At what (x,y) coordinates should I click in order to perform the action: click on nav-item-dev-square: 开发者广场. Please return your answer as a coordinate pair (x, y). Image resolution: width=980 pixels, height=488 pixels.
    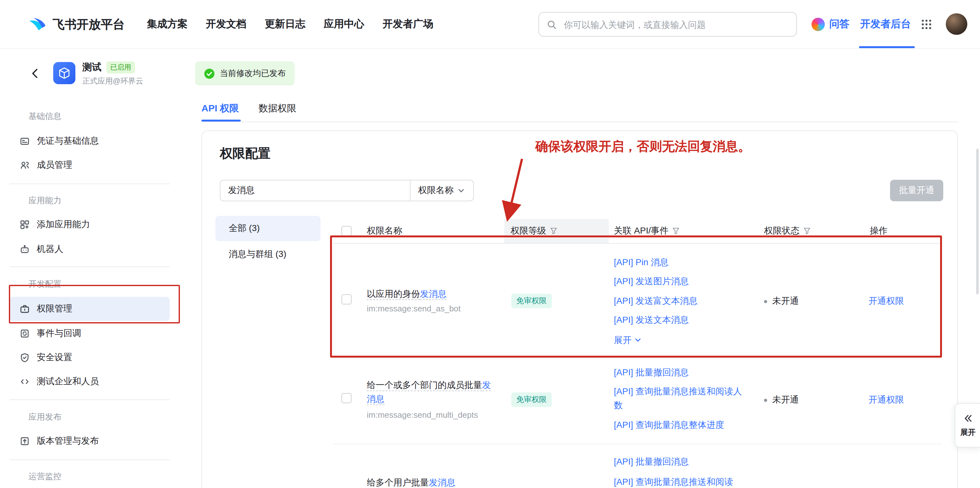
    Looking at the image, I should click on (408, 24).